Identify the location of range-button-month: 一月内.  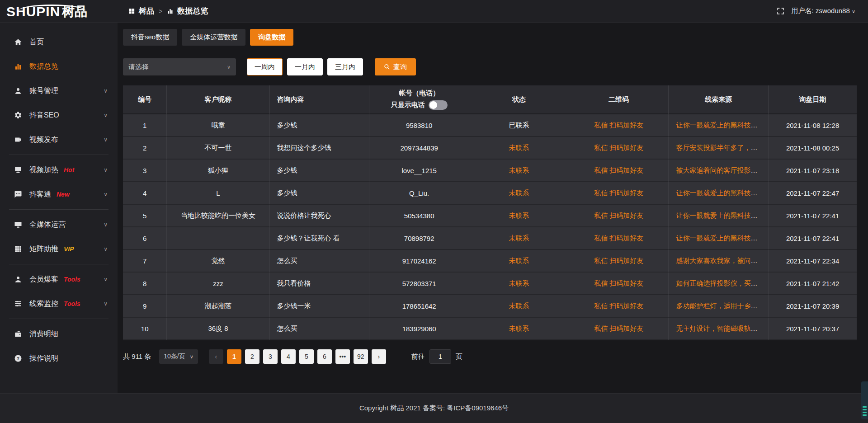
(305, 67).